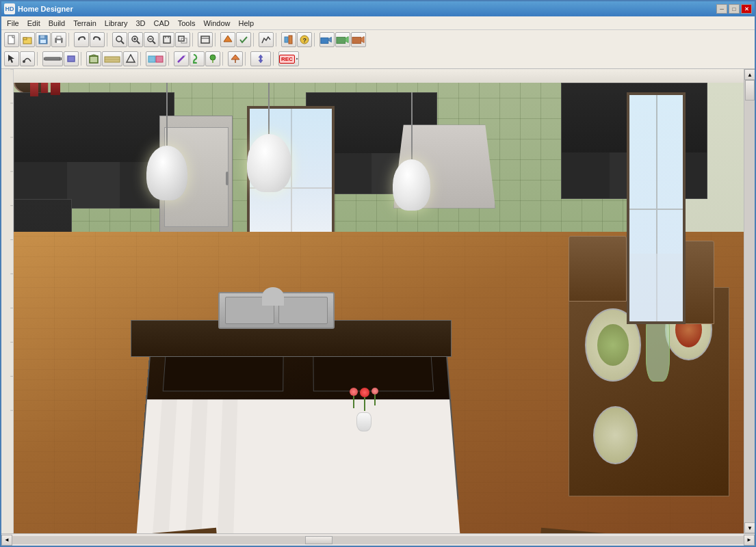  Describe the element at coordinates (378, 539) in the screenshot. I see `bottom-scrollbar: ◄ ►` at that location.